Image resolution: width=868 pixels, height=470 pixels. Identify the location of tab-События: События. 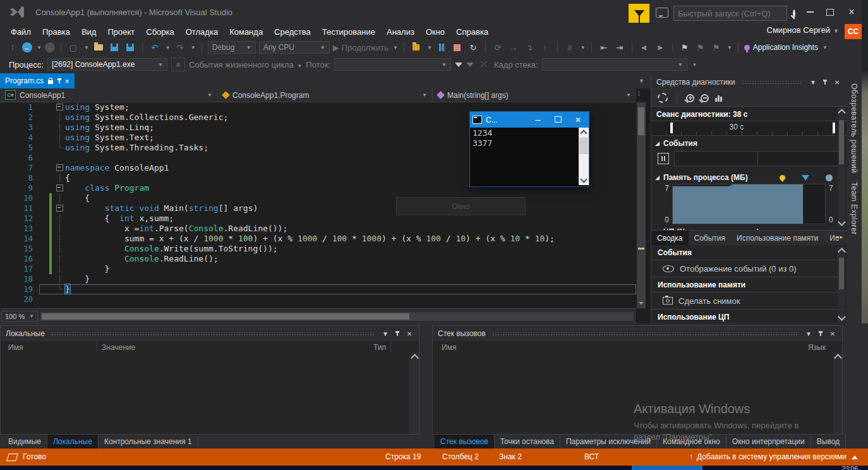
(710, 238).